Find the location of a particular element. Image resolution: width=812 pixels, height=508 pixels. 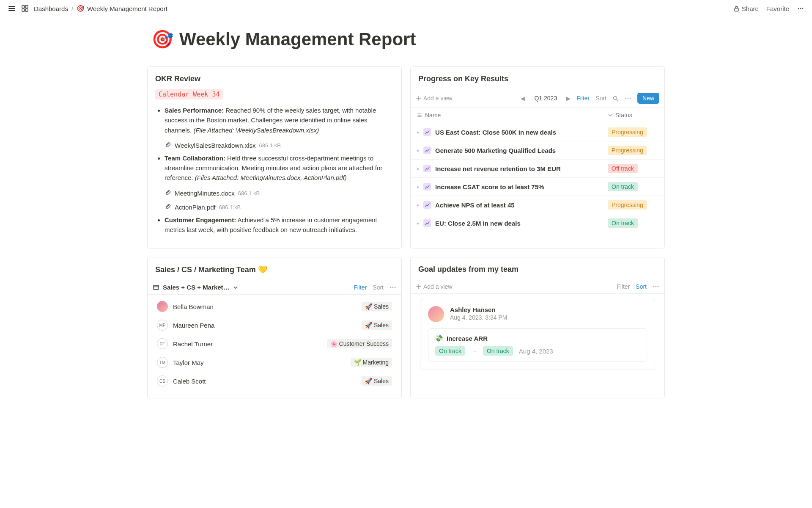

attachment: WeekylSalesBreakdown.xlsx686.1 kB is located at coordinates (279, 146).